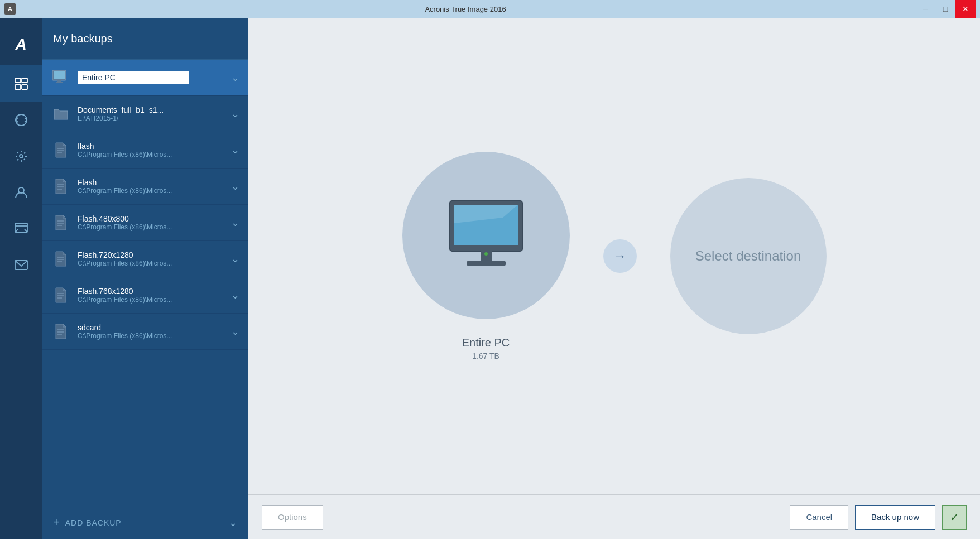  I want to click on backup-source: Entire PC 1.67 TB, so click(486, 256).